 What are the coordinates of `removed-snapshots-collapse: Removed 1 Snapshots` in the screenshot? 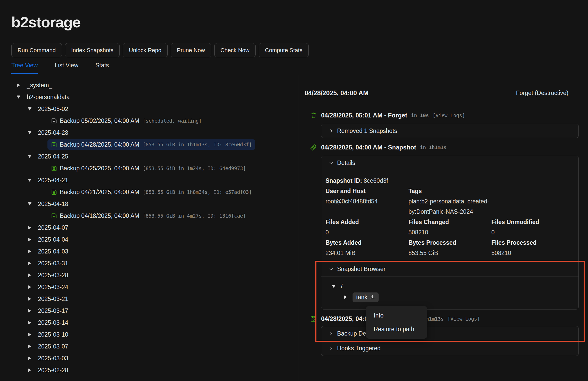 It's located at (450, 131).